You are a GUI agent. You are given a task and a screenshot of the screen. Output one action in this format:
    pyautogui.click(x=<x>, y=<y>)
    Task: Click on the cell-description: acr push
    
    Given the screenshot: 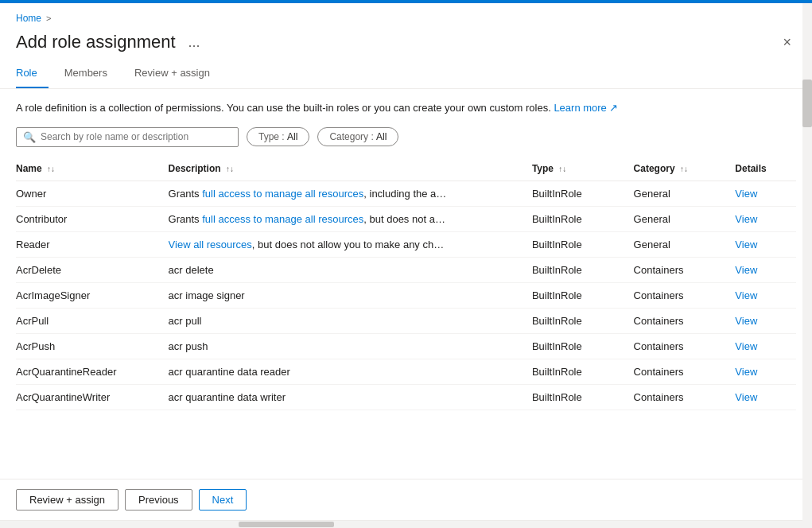 What is the action you would take?
    pyautogui.click(x=350, y=346)
    